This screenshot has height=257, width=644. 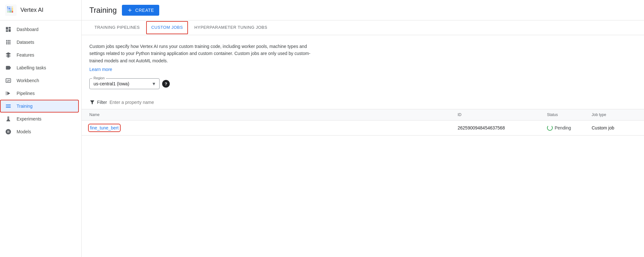 What do you see at coordinates (166, 84) in the screenshot?
I see `help-icon: ?` at bounding box center [166, 84].